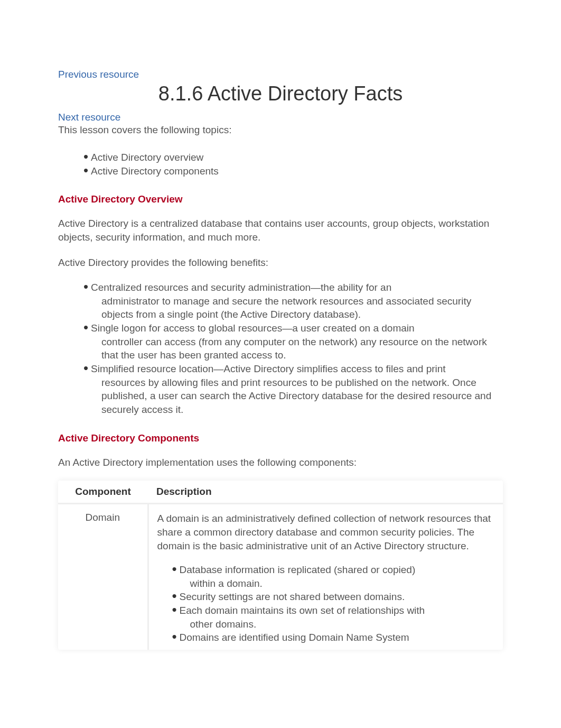 The width and height of the screenshot is (561, 728). I want to click on table-header-description: Description, so click(325, 492).